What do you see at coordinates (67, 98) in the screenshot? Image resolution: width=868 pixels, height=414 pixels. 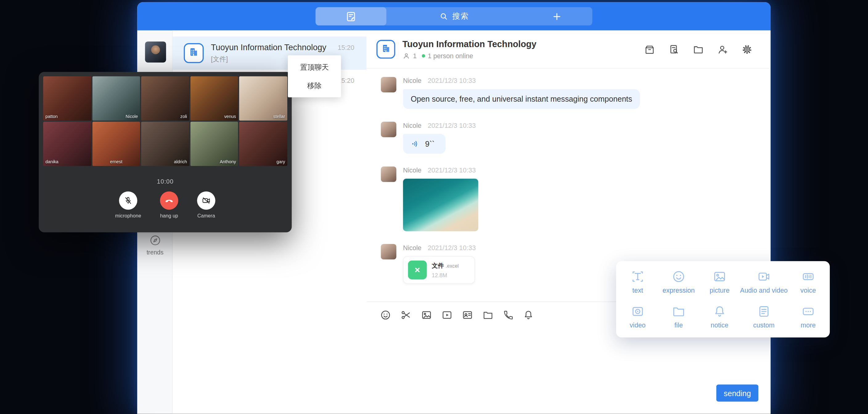 I see `video-tile: patton` at bounding box center [67, 98].